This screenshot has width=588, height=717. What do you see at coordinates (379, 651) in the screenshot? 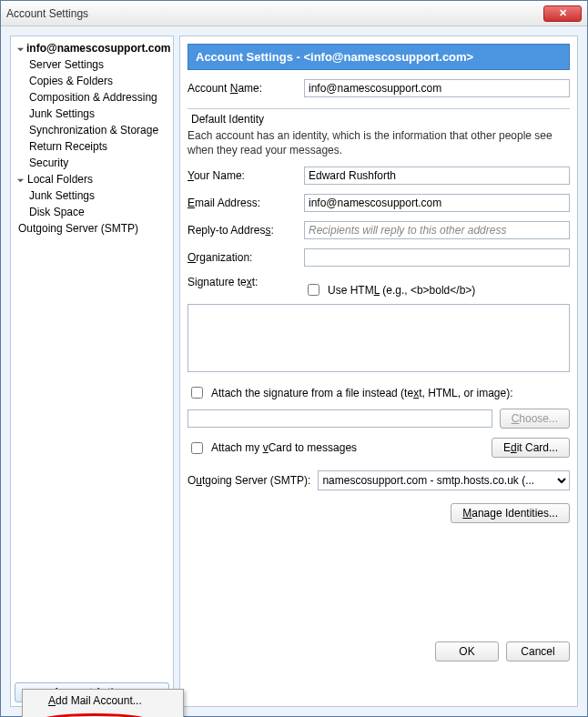
I see `dialog-buttons: OK Cancel` at bounding box center [379, 651].